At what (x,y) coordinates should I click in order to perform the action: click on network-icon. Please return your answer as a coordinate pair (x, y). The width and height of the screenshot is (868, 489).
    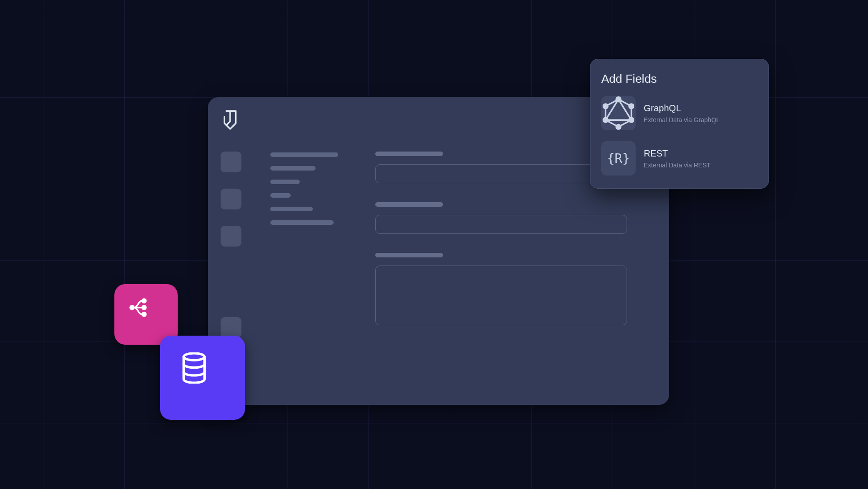
    Looking at the image, I should click on (146, 314).